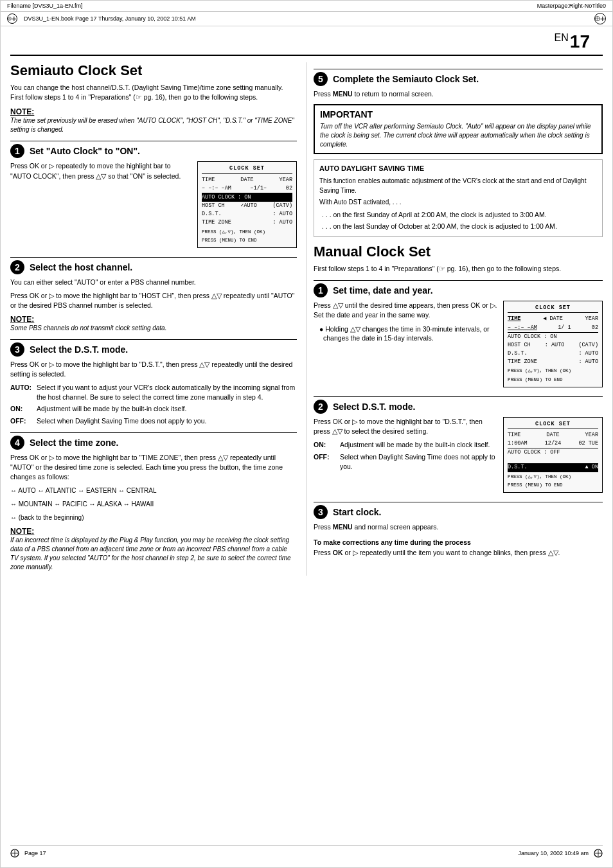 The image size is (613, 868). Describe the element at coordinates (458, 129) in the screenshot. I see `important-box: IMPORTANT Turn off the VCR after perform…` at that location.